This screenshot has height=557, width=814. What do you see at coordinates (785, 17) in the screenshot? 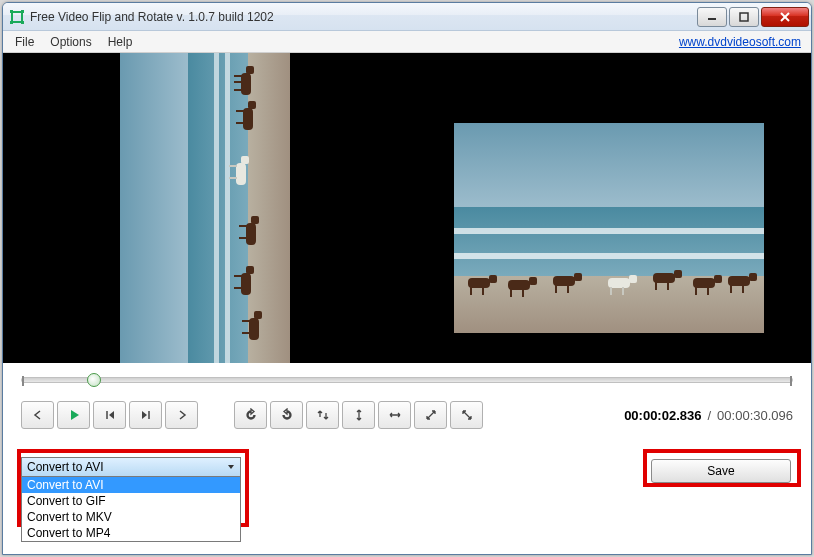
I see `close-button` at bounding box center [785, 17].